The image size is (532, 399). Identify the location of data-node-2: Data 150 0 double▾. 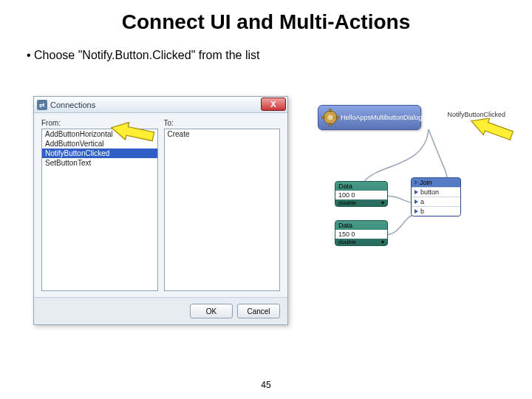
(361, 233).